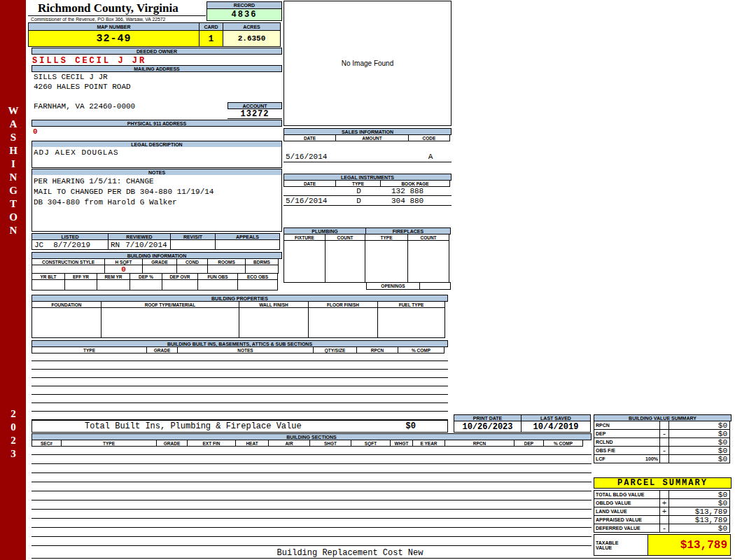  Describe the element at coordinates (652, 459) in the screenshot. I see `bvs-label2-text: 100%` at that location.